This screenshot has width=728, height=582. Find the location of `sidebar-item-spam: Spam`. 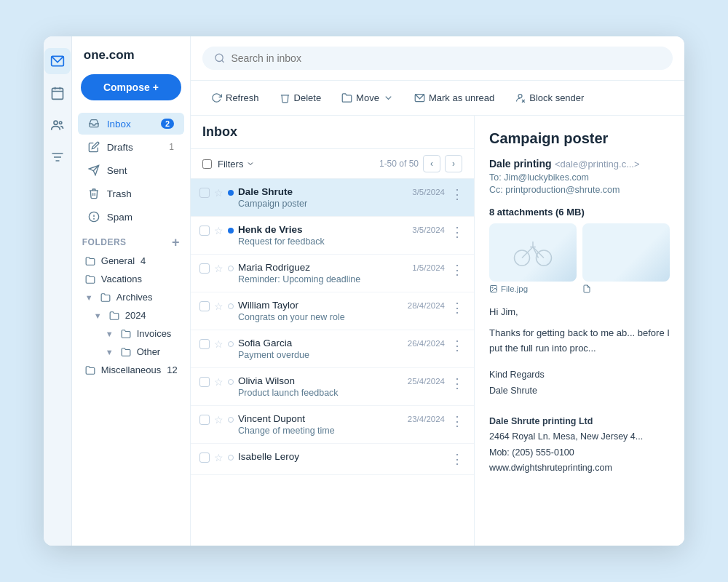

sidebar-item-spam: Spam is located at coordinates (131, 217).